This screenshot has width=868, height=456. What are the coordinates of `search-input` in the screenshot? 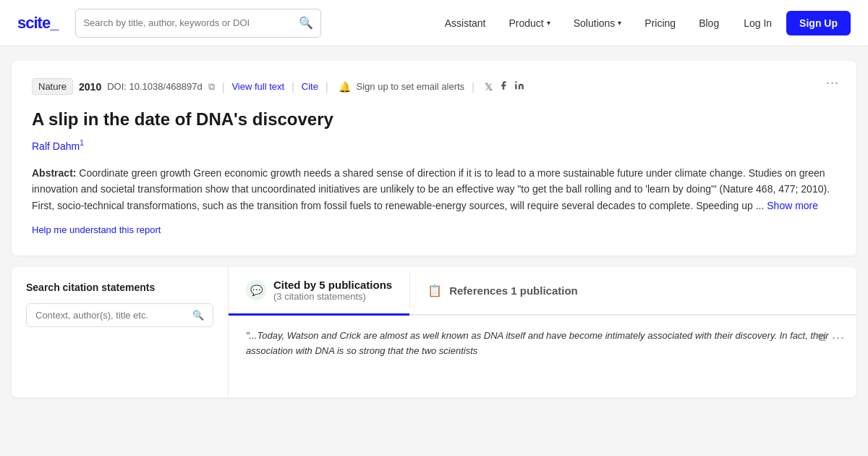 It's located at (188, 23).